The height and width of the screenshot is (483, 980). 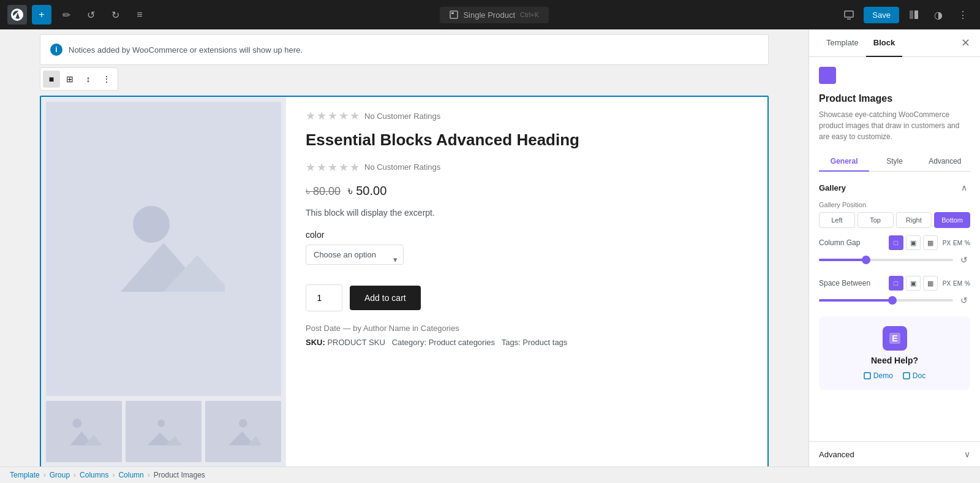 What do you see at coordinates (965, 43) in the screenshot?
I see `panel-close-button: ✕` at bounding box center [965, 43].